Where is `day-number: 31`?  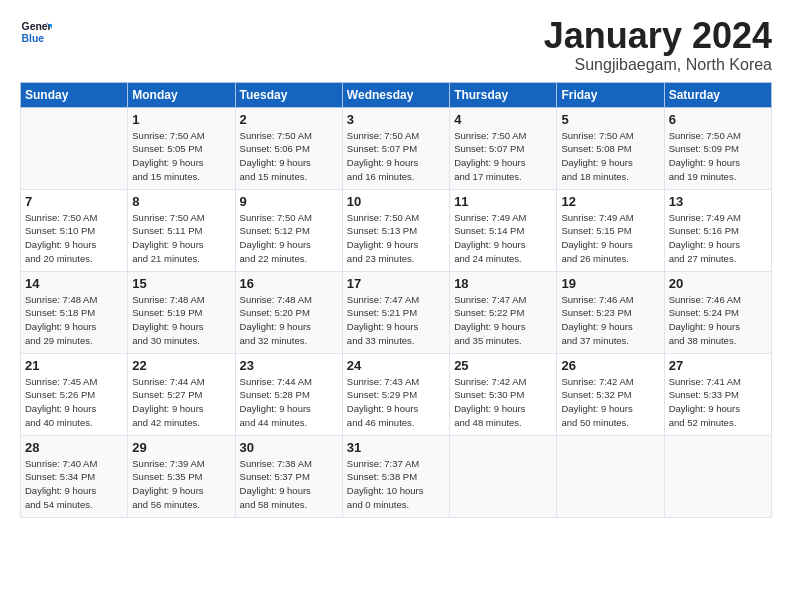
day-number: 31 is located at coordinates (396, 448).